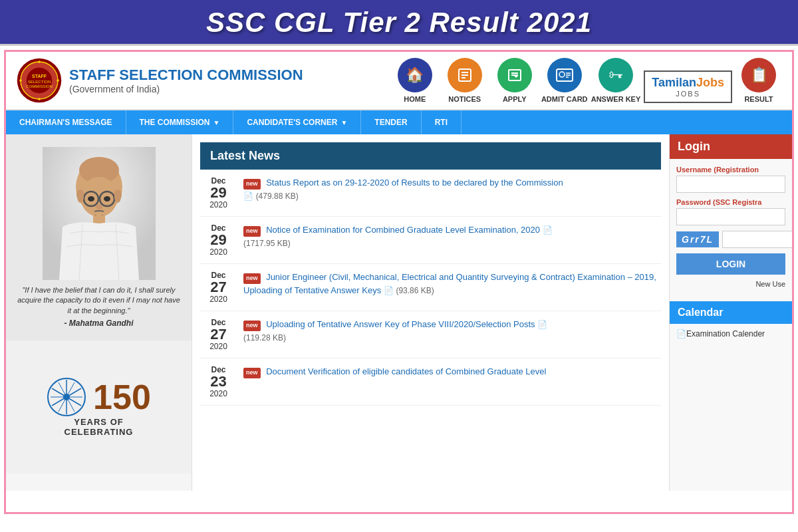 The width and height of the screenshot is (798, 532). Describe the element at coordinates (415, 182) in the screenshot. I see `news-text: Status Report as on 29-12-2020 of Result…` at that location.